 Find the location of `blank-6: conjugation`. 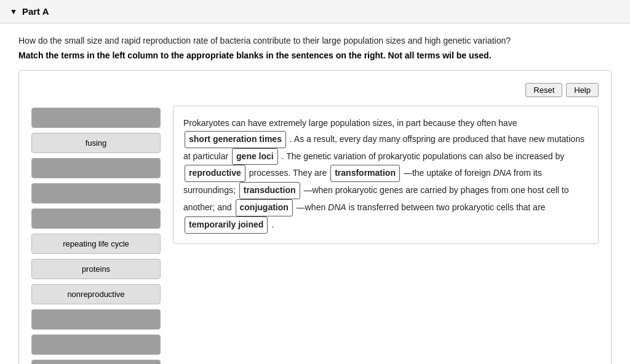

blank-6: conjugation is located at coordinates (265, 208).